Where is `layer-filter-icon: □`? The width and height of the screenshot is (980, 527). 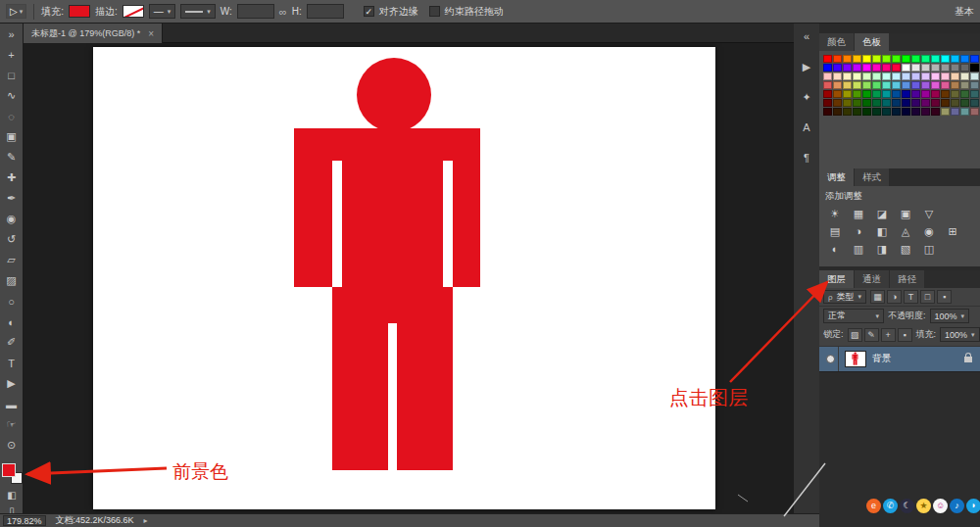
layer-filter-icon: □ is located at coordinates (927, 297).